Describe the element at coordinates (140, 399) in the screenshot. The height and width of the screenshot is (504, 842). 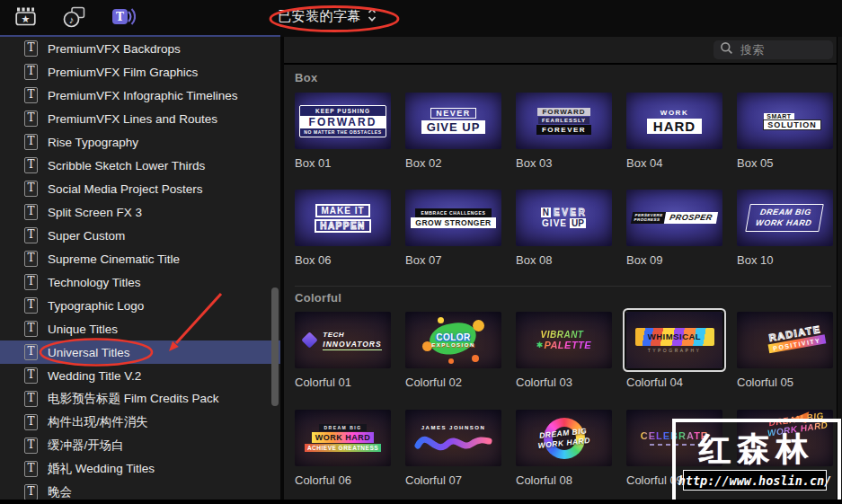
I see `sidebar-item: T电影预告标题 Film Credits Pack` at that location.